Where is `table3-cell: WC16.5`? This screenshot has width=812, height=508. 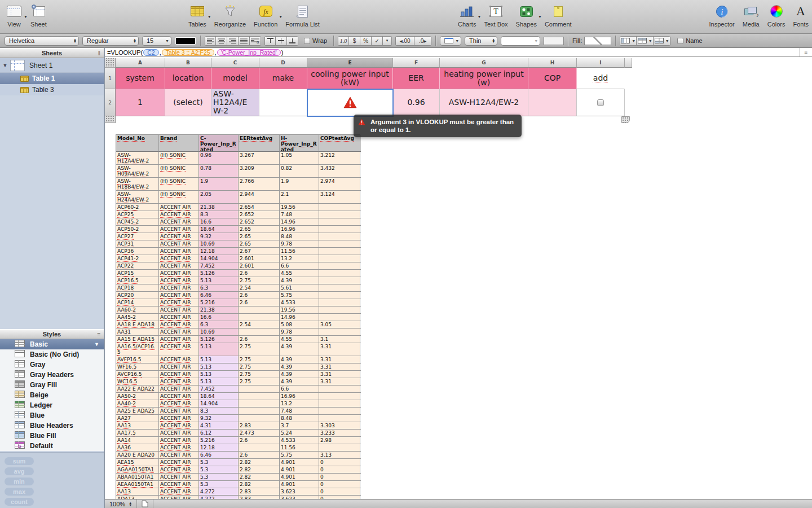
table3-cell: WC16.5 is located at coordinates (138, 382).